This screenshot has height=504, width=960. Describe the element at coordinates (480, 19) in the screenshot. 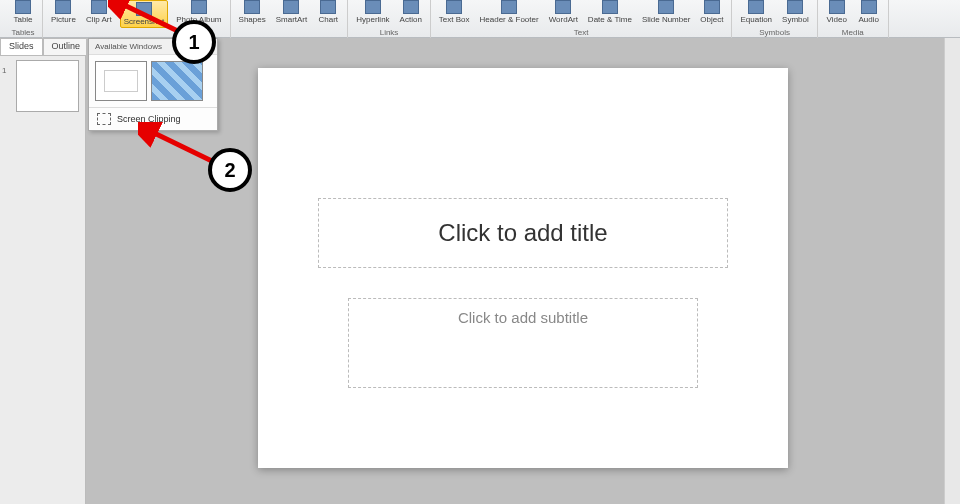

I see `ribbon: Table Tables Picture Clip Art Screenshot…` at that location.